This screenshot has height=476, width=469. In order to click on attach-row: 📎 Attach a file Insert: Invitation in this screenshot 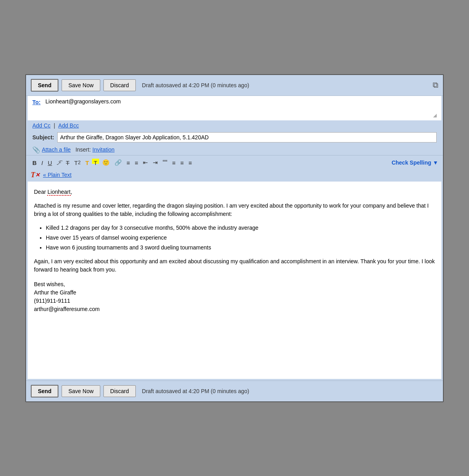, I will do `click(234, 150)`.